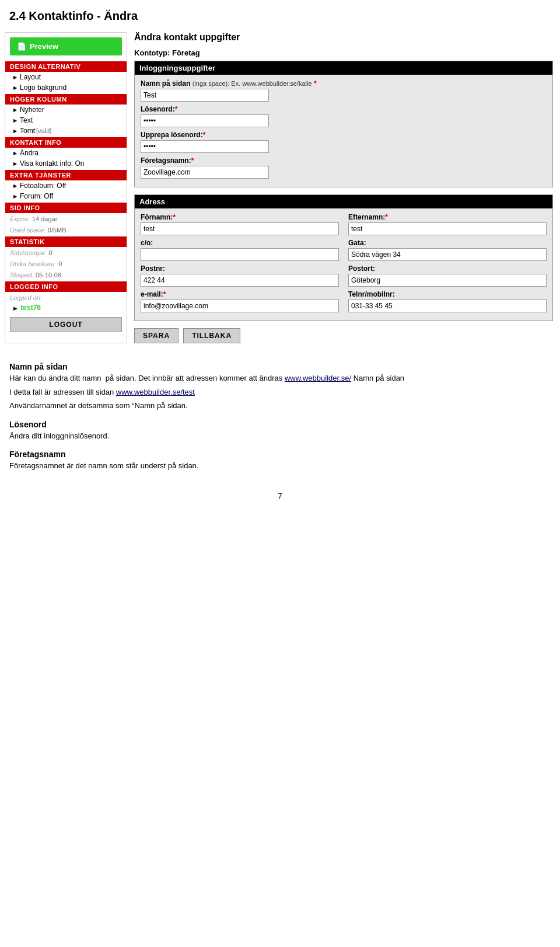  What do you see at coordinates (240, 250) in the screenshot?
I see `co-group: c/o:` at bounding box center [240, 250].